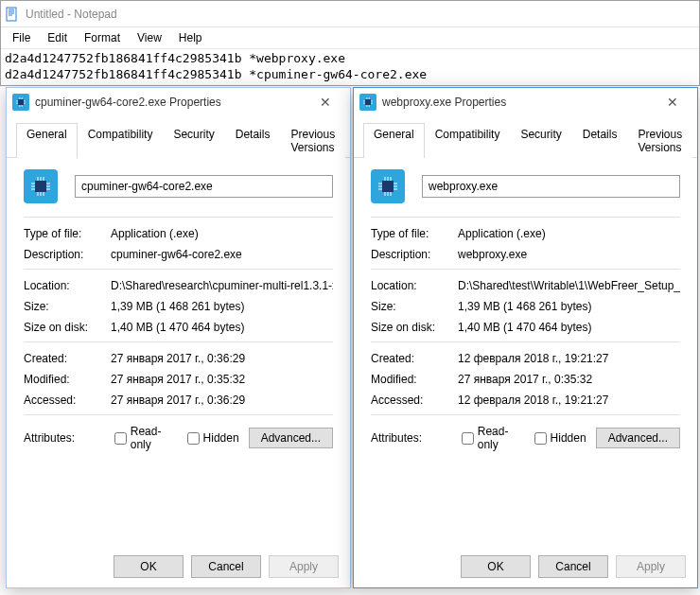 The height and width of the screenshot is (595, 700). What do you see at coordinates (350, 14) in the screenshot?
I see `notepad-titlebar: Untitled - Notepad` at bounding box center [350, 14].